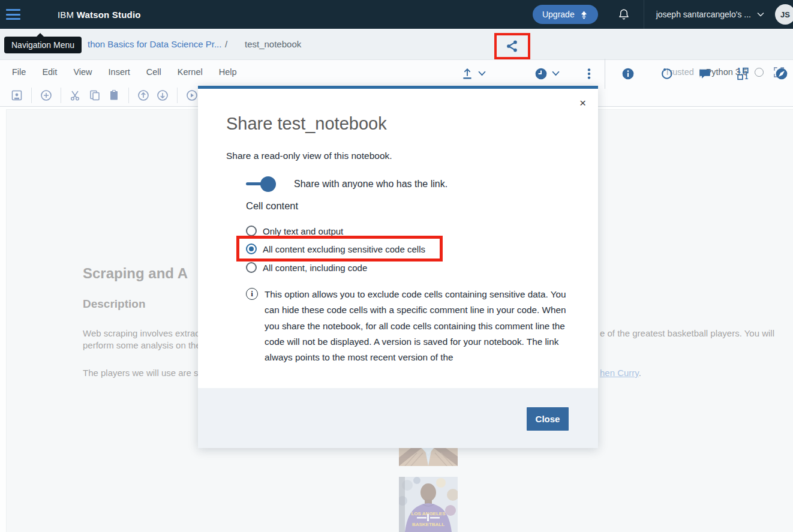 Image resolution: width=793 pixels, height=532 pixels. Describe the element at coordinates (46, 95) in the screenshot. I see `add-cell-icon` at that location.